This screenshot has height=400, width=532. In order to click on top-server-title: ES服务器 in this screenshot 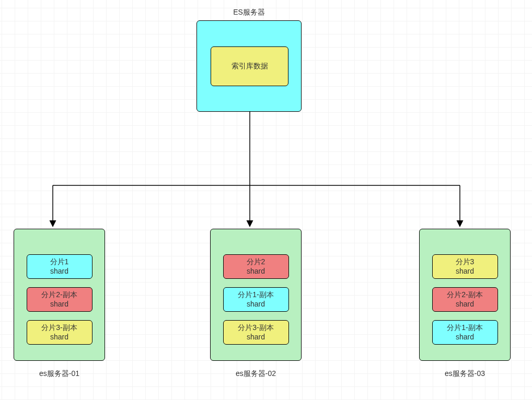, I will do `click(249, 13)`.